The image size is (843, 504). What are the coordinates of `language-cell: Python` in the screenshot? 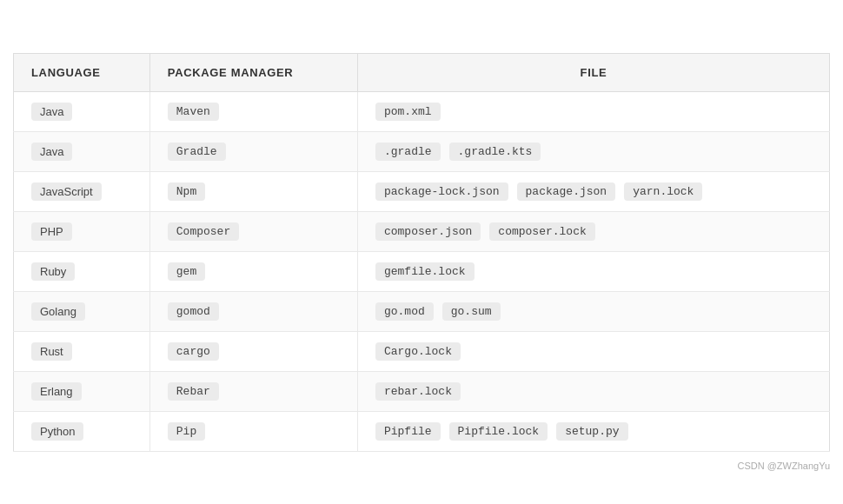 It's located at (82, 431).